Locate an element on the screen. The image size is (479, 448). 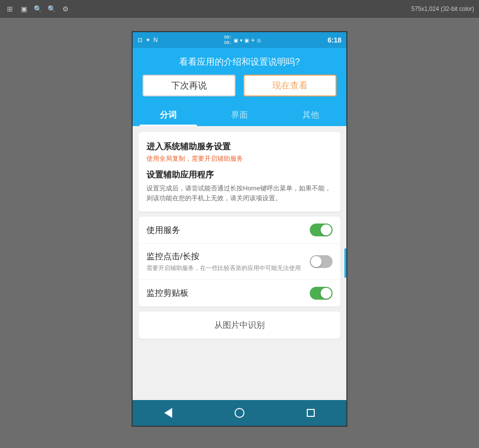
toggle-service-label: 使用服务 is located at coordinates (228, 230).